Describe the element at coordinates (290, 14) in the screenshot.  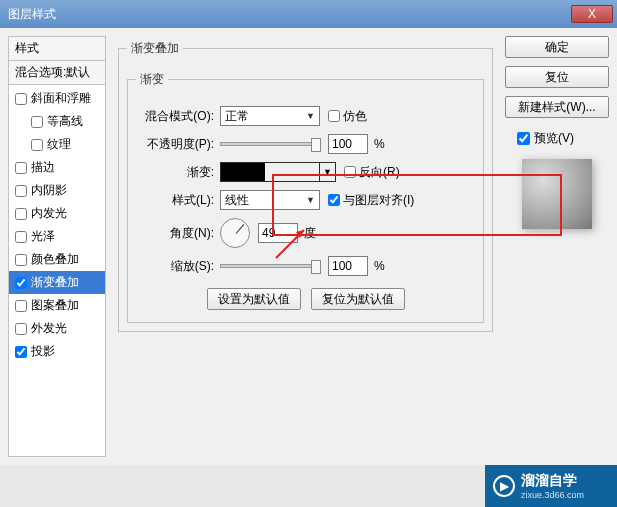
I see `window-title: 图层样式` at that location.